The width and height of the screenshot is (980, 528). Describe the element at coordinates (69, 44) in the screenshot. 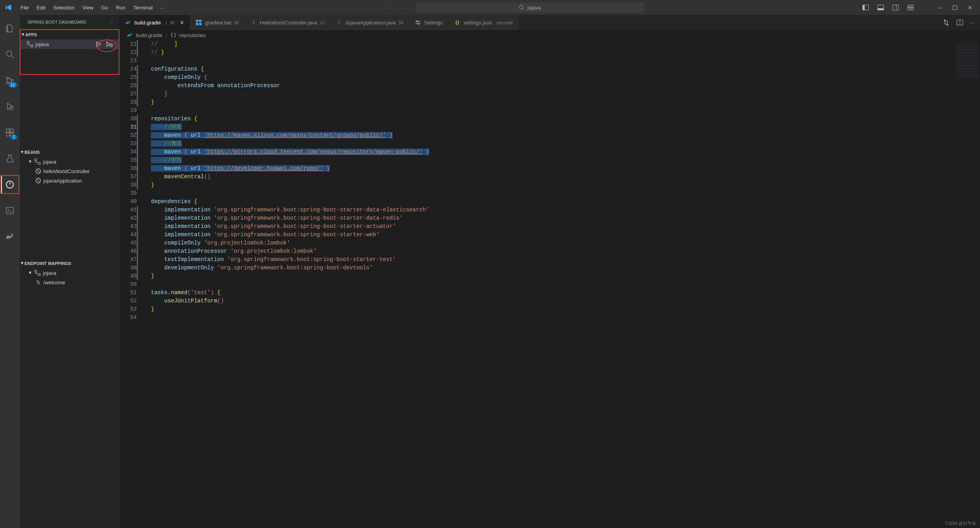

I see `apps-item-jojava: jojava` at that location.